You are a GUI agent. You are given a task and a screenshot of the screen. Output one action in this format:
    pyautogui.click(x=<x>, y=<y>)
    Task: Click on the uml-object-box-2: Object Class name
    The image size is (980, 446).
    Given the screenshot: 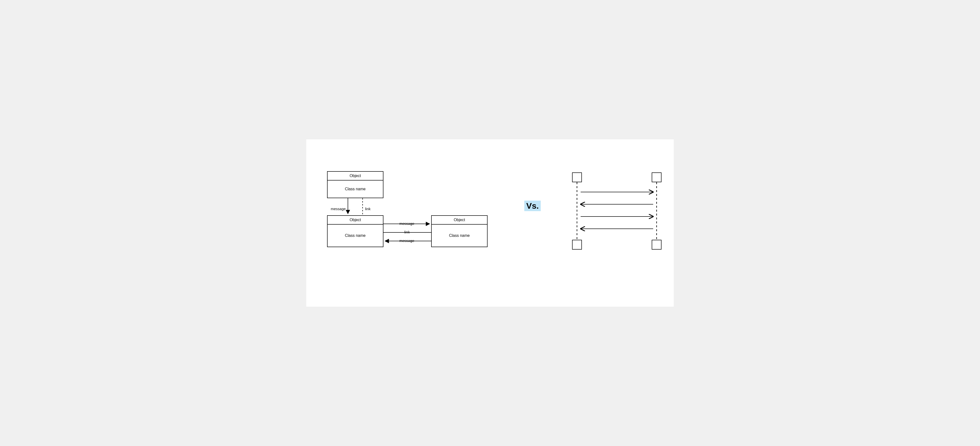 What is the action you would take?
    pyautogui.click(x=355, y=231)
    